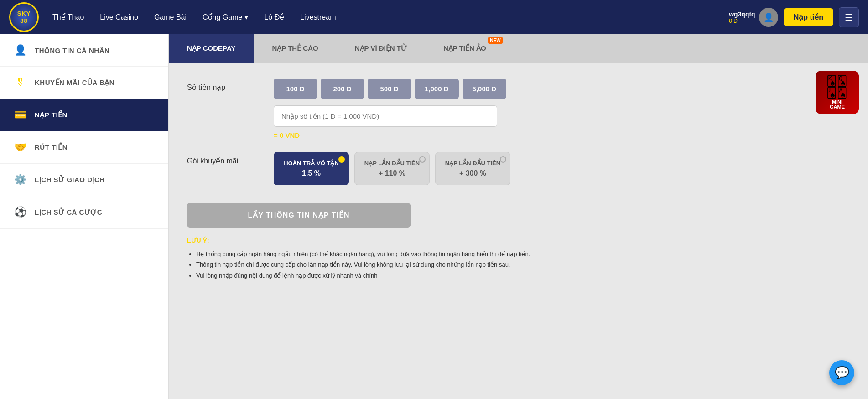 The image size is (868, 399). What do you see at coordinates (837, 87) in the screenshot?
I see `minigame-cards-icon: 🂮🂭🂫🂡` at bounding box center [837, 87].